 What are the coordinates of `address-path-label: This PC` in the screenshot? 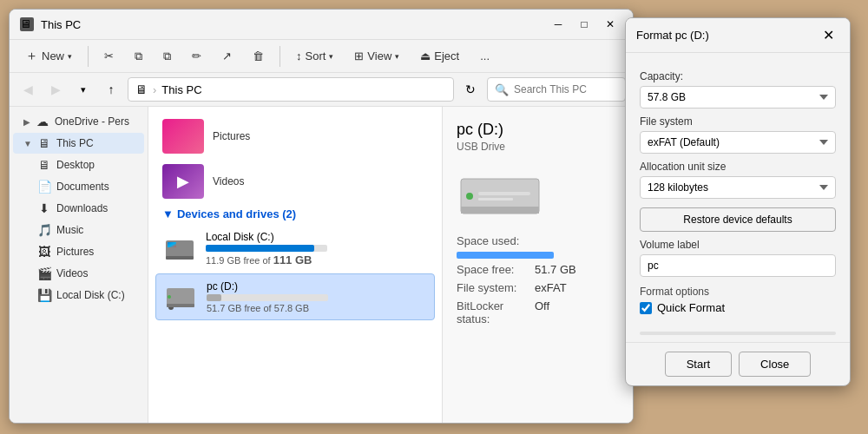 It's located at (181, 90).